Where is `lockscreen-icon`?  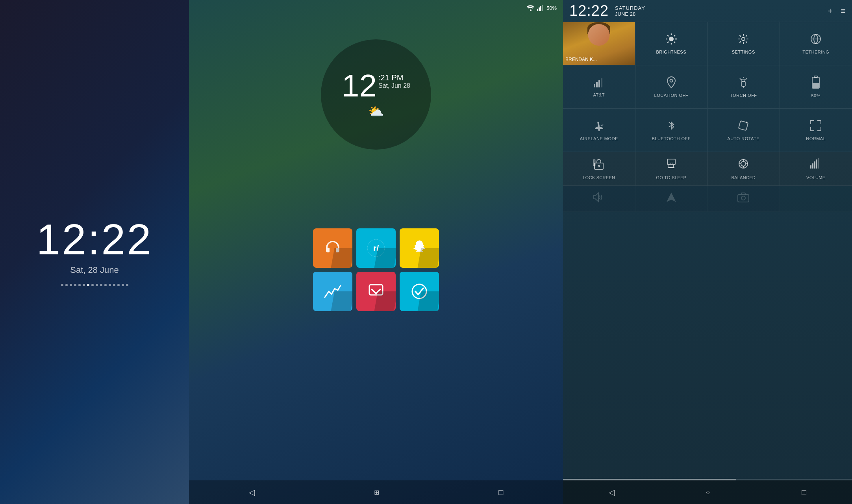 lockscreen-icon is located at coordinates (599, 165).